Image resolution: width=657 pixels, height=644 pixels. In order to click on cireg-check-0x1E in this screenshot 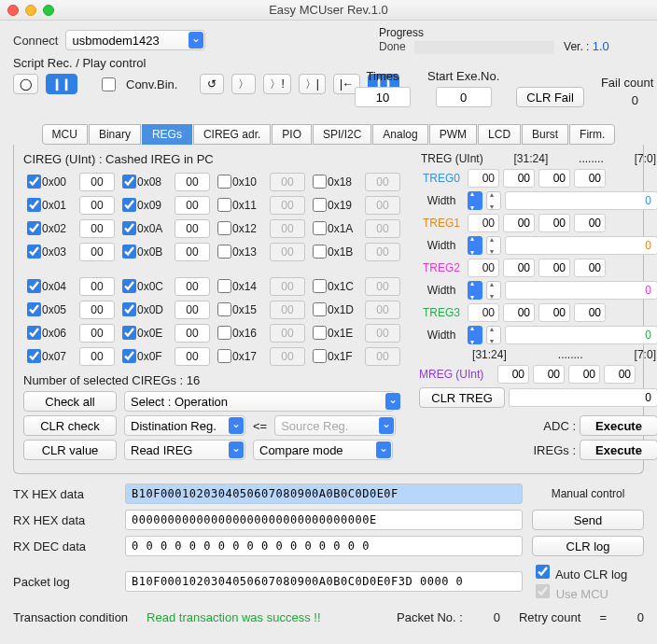, I will do `click(319, 332)`.